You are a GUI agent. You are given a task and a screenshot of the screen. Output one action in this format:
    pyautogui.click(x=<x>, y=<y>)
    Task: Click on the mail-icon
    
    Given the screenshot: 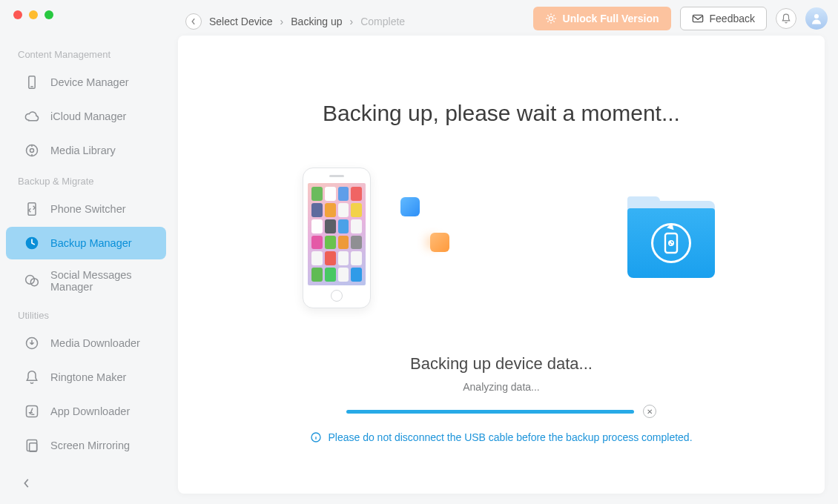 What is the action you would take?
    pyautogui.click(x=698, y=19)
    